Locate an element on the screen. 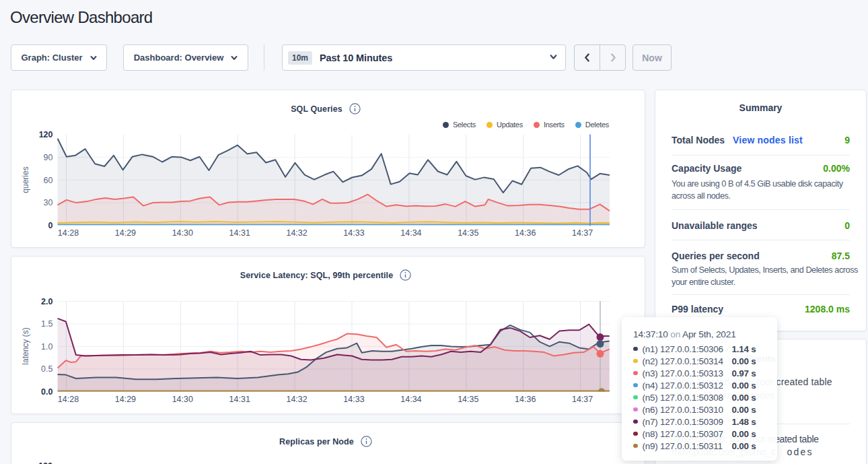 Image resolution: width=868 pixels, height=464 pixels. svg-text: 0.0 is located at coordinates (47, 392).